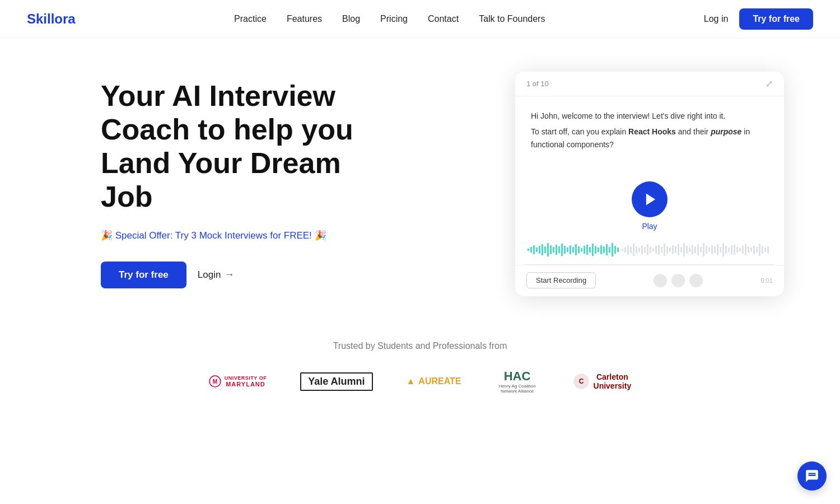 This screenshot has height=504, width=840. What do you see at coordinates (241, 184) in the screenshot?
I see `hero-left: Your AI Interview Coach to help you Land…` at bounding box center [241, 184].